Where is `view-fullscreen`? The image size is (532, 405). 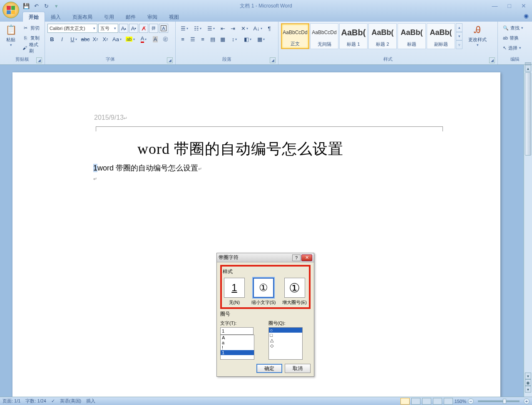
view-fullscreen is located at coordinates (416, 401).